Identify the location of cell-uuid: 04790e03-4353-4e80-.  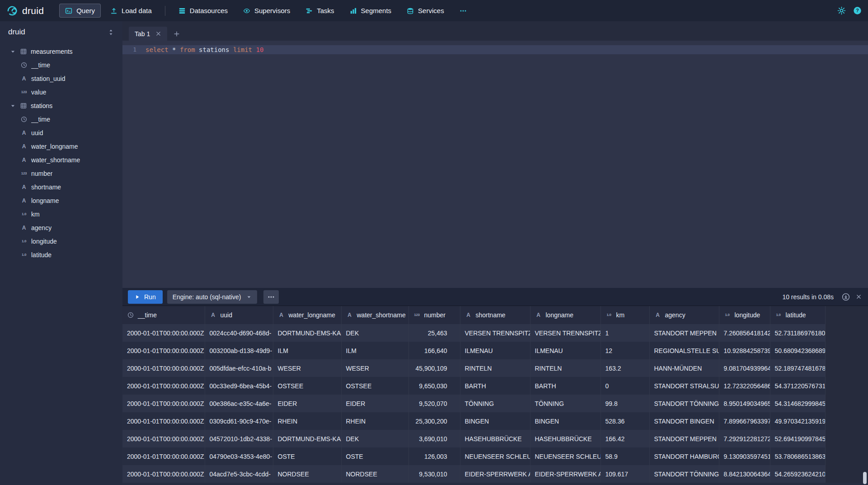
(239, 457).